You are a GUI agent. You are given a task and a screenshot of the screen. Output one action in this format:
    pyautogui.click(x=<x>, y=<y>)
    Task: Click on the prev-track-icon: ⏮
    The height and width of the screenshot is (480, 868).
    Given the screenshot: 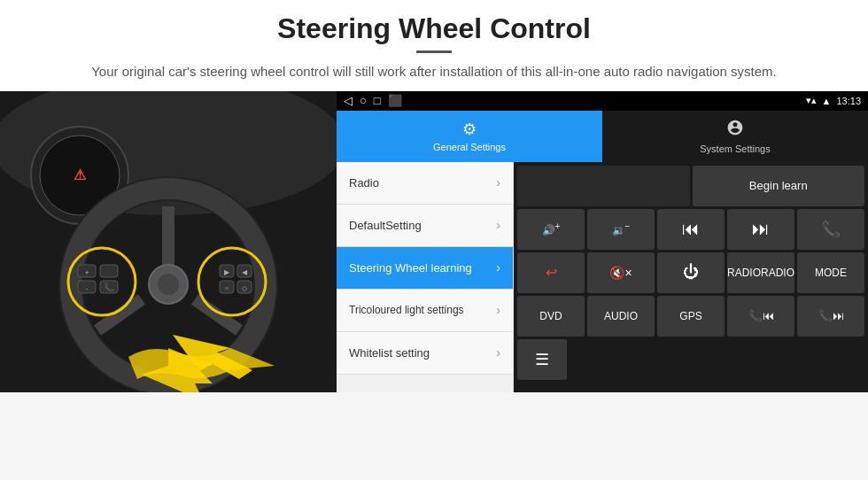 What is the action you would take?
    pyautogui.click(x=691, y=228)
    